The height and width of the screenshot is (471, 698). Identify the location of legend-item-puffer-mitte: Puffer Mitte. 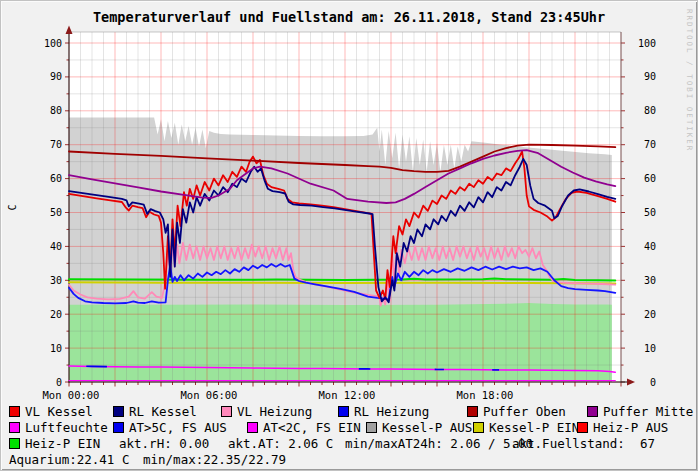
(640, 412).